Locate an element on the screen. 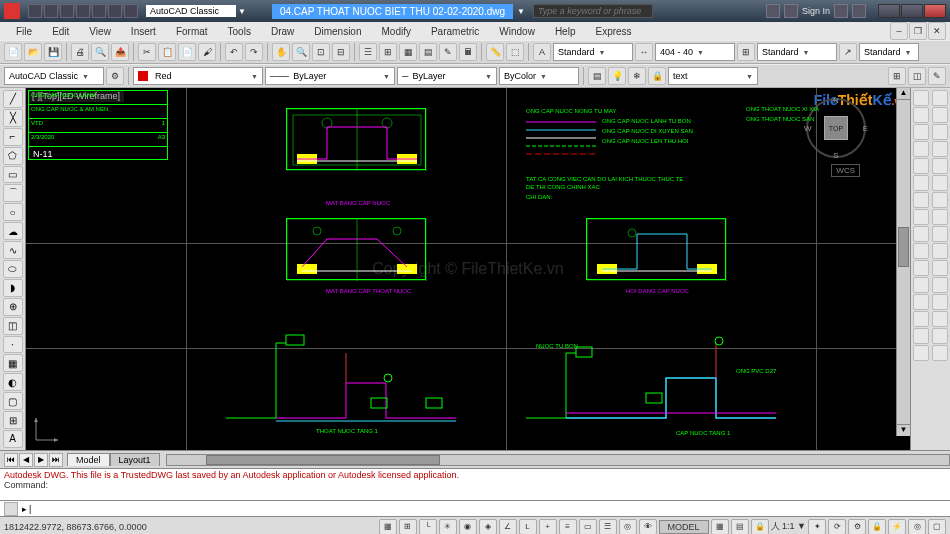  menu-help: Help is located at coordinates (566, 32).